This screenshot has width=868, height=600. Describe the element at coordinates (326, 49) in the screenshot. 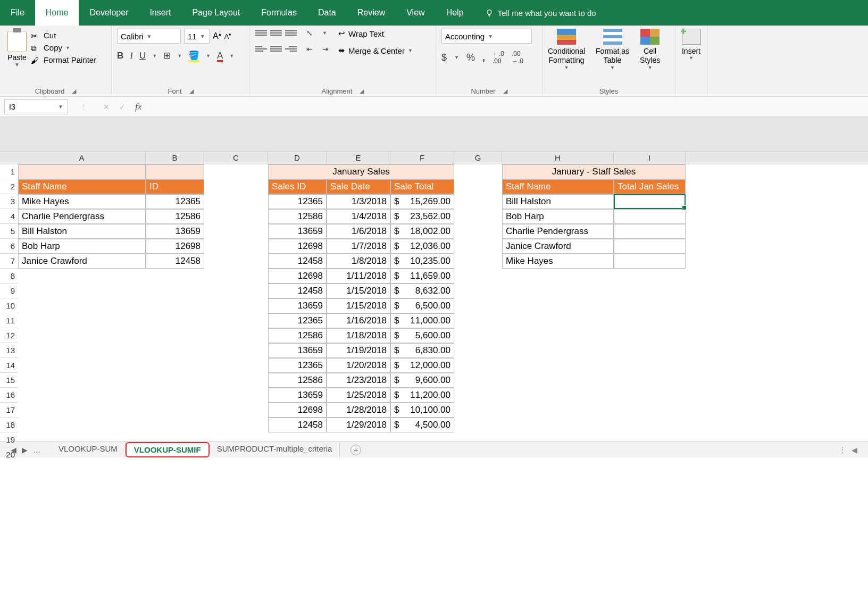

I see `increase-indent-button: ⇥` at that location.